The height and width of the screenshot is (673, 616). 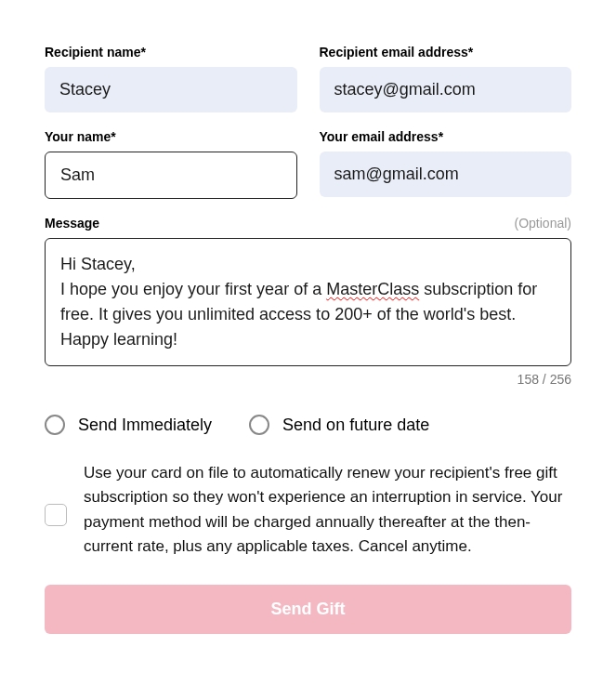 What do you see at coordinates (446, 52) in the screenshot?
I see `recipient-email-label: Recipient email address*` at bounding box center [446, 52].